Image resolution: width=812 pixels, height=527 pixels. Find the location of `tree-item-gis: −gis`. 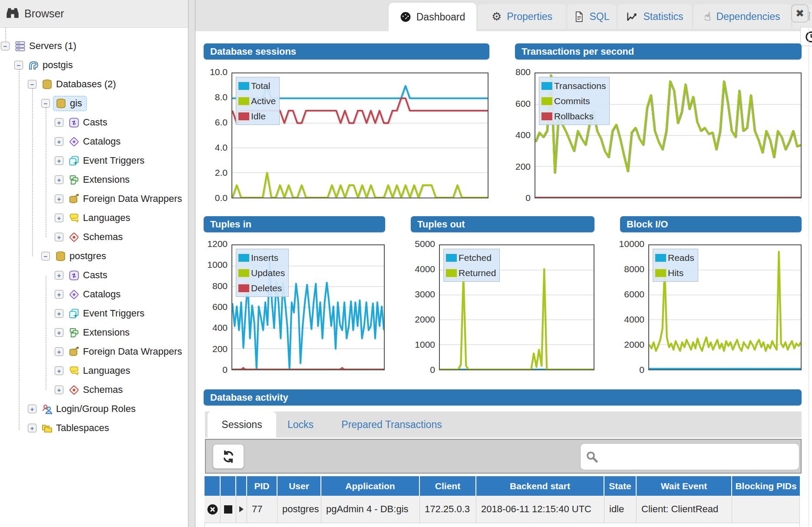

tree-item-gis: −gis is located at coordinates (64, 103).